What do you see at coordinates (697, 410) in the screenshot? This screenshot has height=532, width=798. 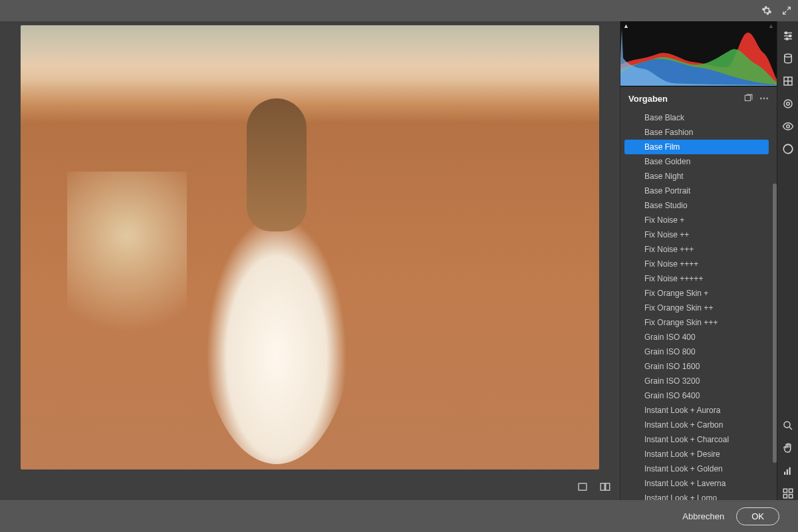 I see `preset-item: Instant Look + Aurora` at bounding box center [697, 410].